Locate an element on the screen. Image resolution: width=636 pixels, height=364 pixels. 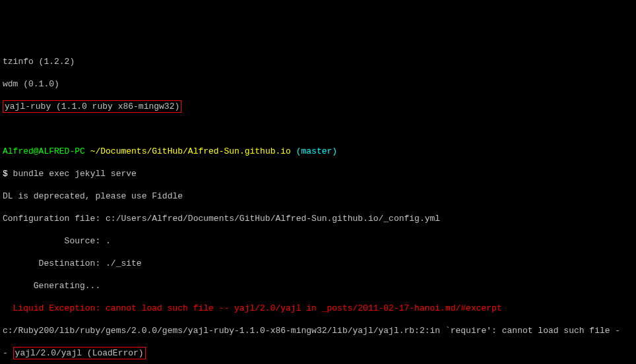
error-trace-head: c:/Ruby200/lib/ruby/gems/2.0.0/gems/yajl… is located at coordinates (318, 331).